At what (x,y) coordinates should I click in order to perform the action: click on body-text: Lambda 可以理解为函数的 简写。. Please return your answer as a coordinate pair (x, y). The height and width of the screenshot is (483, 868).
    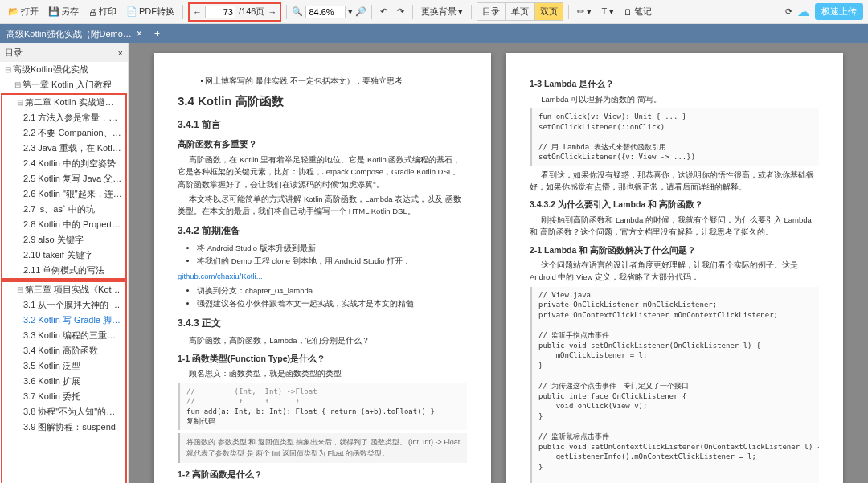
    Looking at the image, I should click on (674, 100).